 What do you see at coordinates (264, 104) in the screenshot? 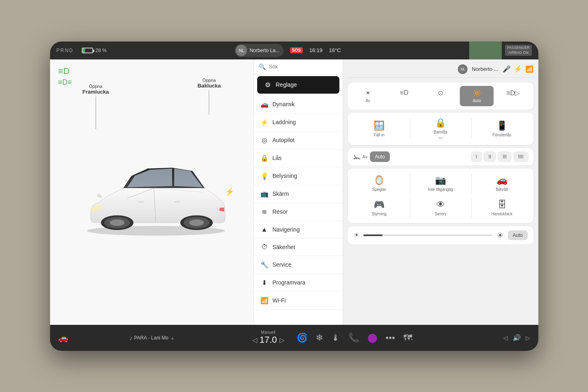
I see `menu-icon-dynamik: 🚗` at bounding box center [264, 104].